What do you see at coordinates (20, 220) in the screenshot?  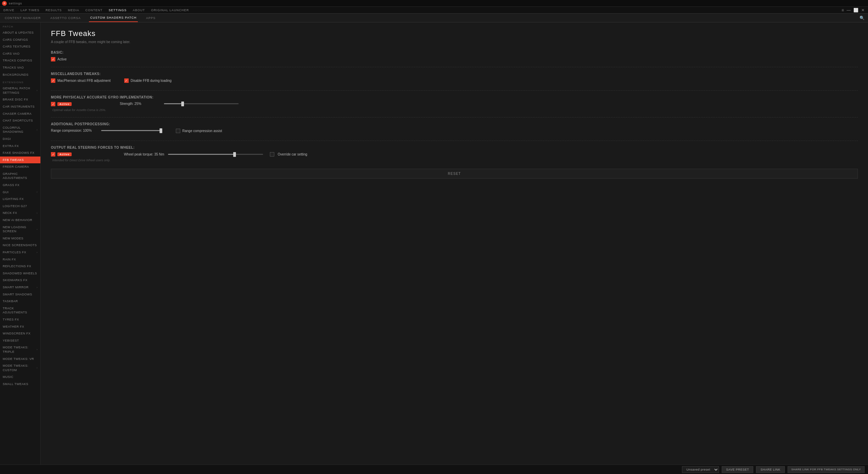 I see `sidebar-item-new-ai-behavior: NEW AI BEHAVIOR` at bounding box center [20, 220].